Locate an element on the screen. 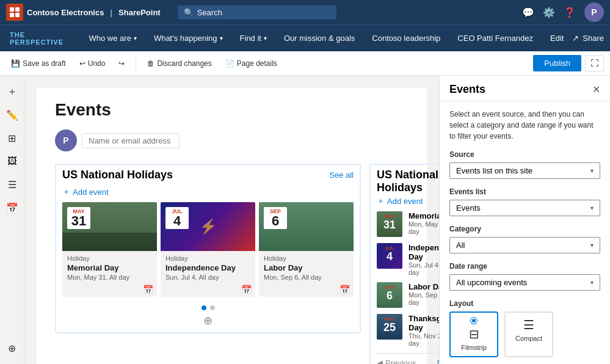  app-logo: Contoso Electronics | SharePoint is located at coordinates (83, 12).